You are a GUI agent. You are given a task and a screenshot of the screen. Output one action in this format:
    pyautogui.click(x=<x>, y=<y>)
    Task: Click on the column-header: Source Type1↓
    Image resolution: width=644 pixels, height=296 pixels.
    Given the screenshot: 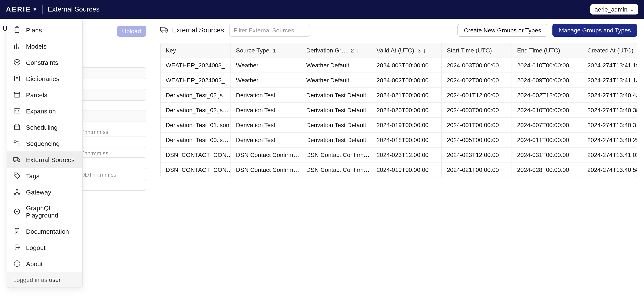 What is the action you would take?
    pyautogui.click(x=266, y=50)
    